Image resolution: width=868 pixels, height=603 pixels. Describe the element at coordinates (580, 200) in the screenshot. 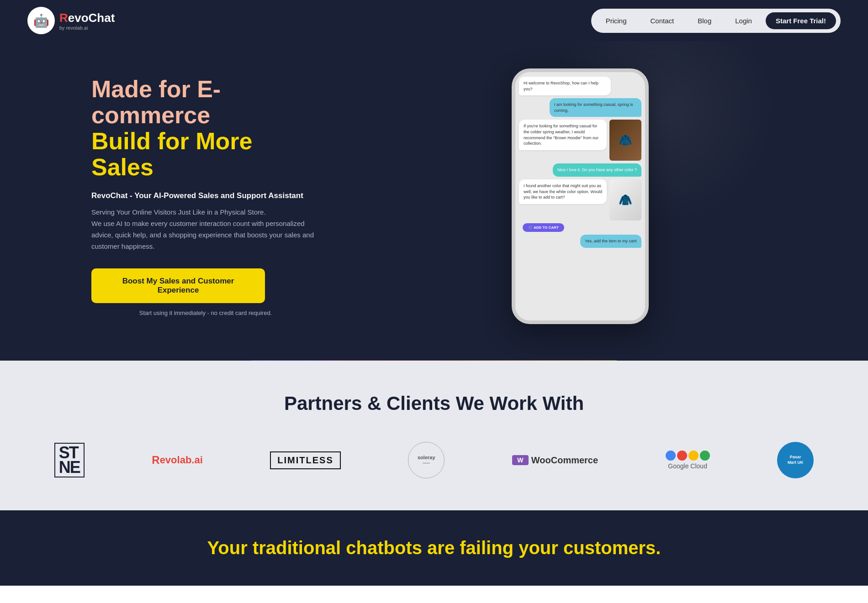

I see `chat-row-5: I found another color that might suit yo…` at that location.